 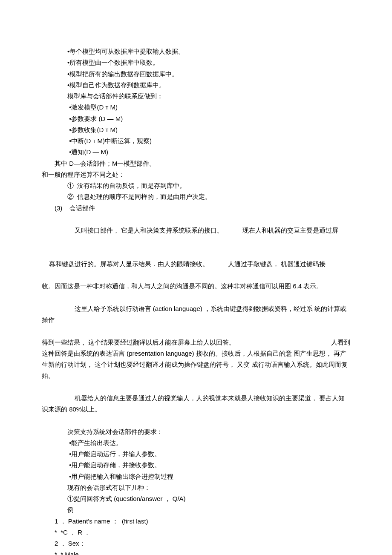 What do you see at coordinates (196, 130) in the screenshot?
I see `dm-bullet: •参数收集(D т M)` at bounding box center [196, 130].